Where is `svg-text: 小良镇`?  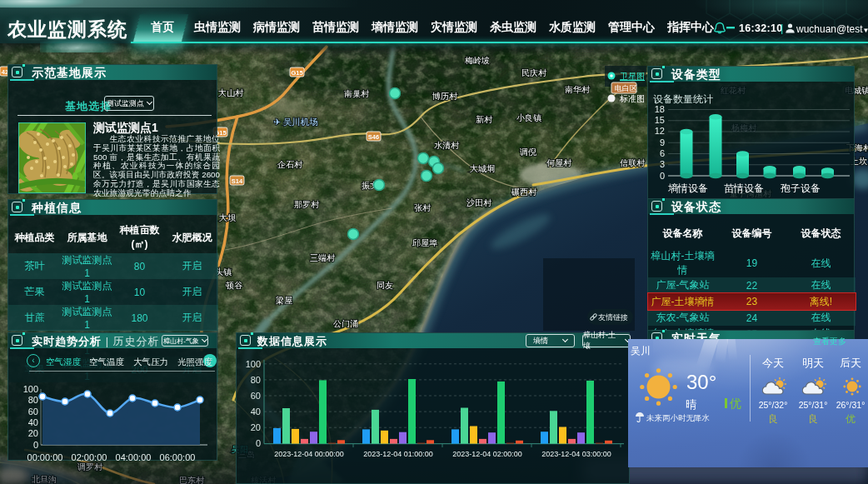
svg-text: 小良镇 is located at coordinates (529, 118).